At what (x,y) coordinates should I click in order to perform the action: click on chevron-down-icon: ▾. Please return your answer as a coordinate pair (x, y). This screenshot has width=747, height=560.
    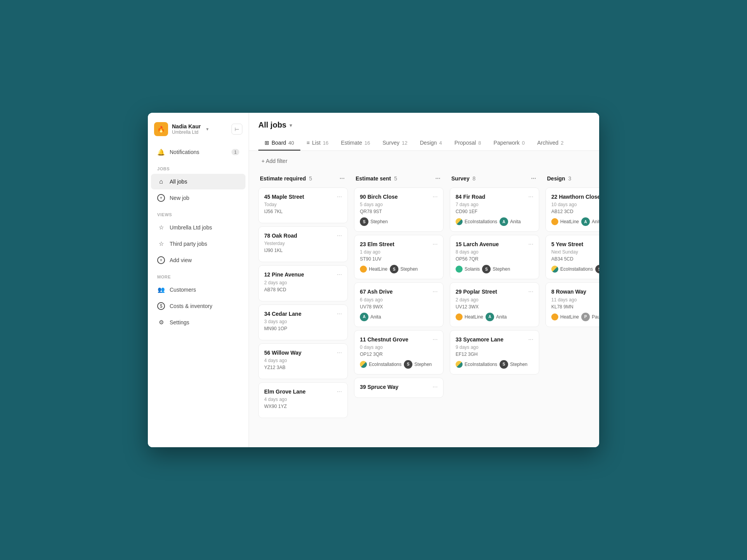
    Looking at the image, I should click on (207, 129).